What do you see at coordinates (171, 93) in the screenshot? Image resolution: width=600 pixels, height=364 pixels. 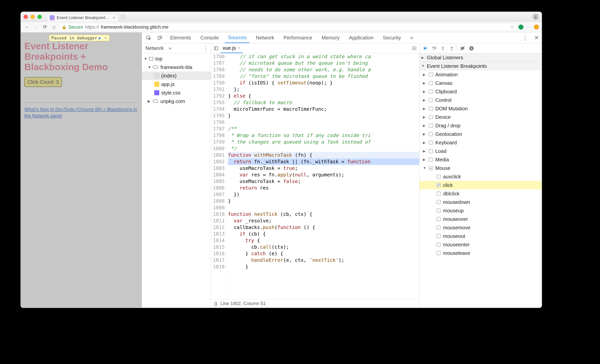 I see `tree-file-style: style.css` at bounding box center [171, 93].